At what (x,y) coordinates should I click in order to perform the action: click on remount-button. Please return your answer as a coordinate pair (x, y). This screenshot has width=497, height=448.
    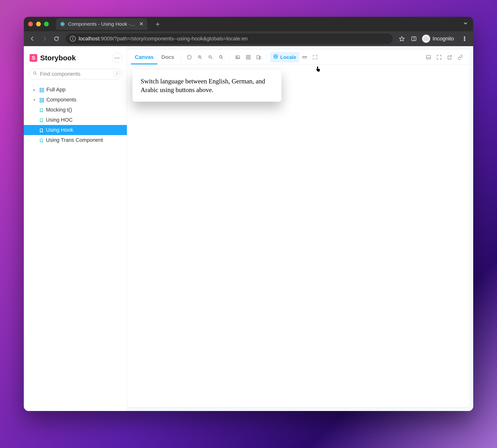
    Looking at the image, I should click on (190, 57).